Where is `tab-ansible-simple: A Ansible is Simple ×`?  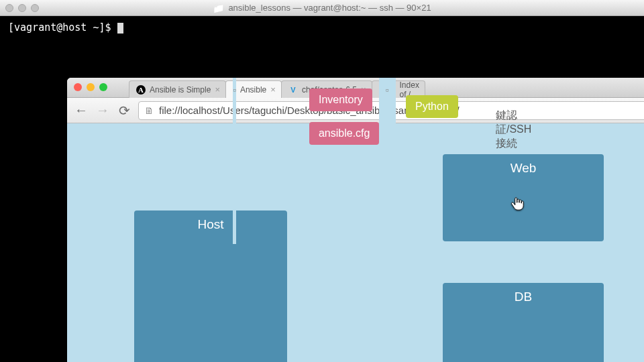 tab-ansible-simple: A Ansible is Simple × is located at coordinates (177, 89).